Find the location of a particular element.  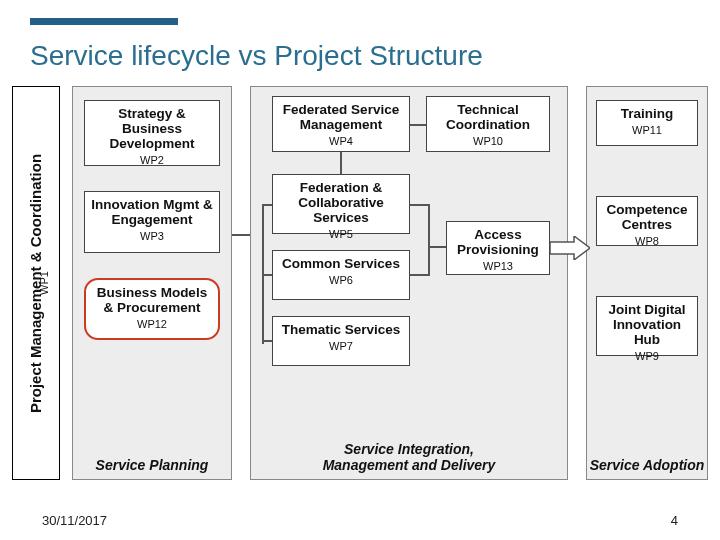

box-wp5-name: Federation & Collaborative Services is located at coordinates (341, 202).